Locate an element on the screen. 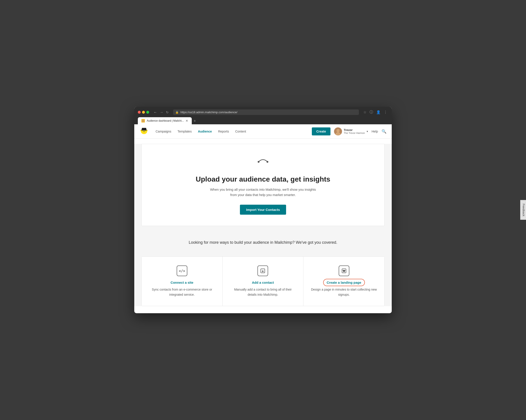 This screenshot has width=526, height=420. profile-icon: 👤 is located at coordinates (378, 112).